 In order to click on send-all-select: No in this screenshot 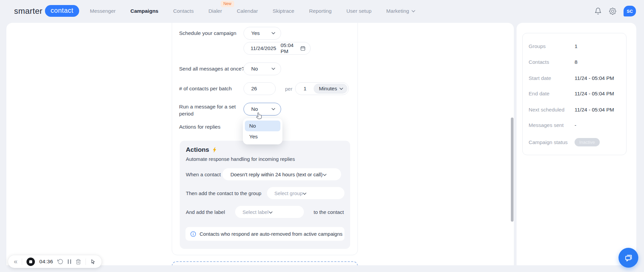, I will do `click(262, 69)`.